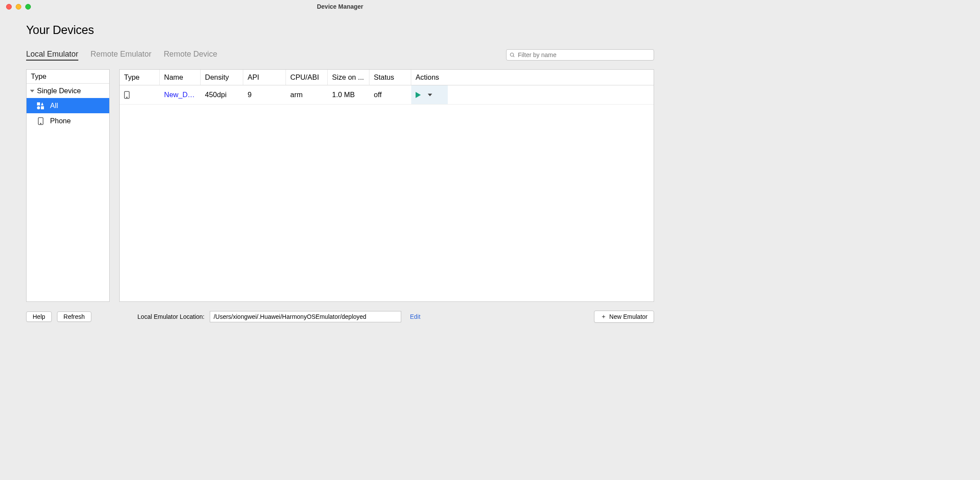  What do you see at coordinates (60, 121) in the screenshot?
I see `sidebar-item-label: Phone` at bounding box center [60, 121].